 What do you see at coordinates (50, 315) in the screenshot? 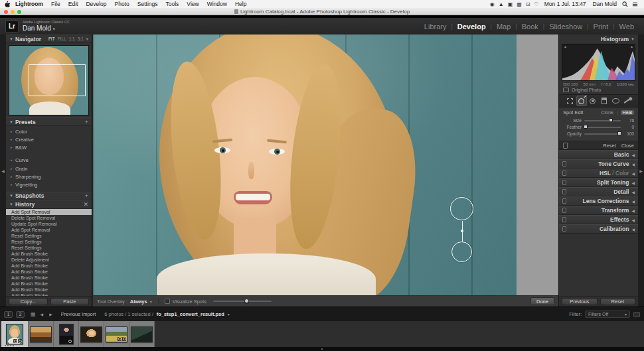
I see `next-photo-icon: ▶` at bounding box center [50, 315].